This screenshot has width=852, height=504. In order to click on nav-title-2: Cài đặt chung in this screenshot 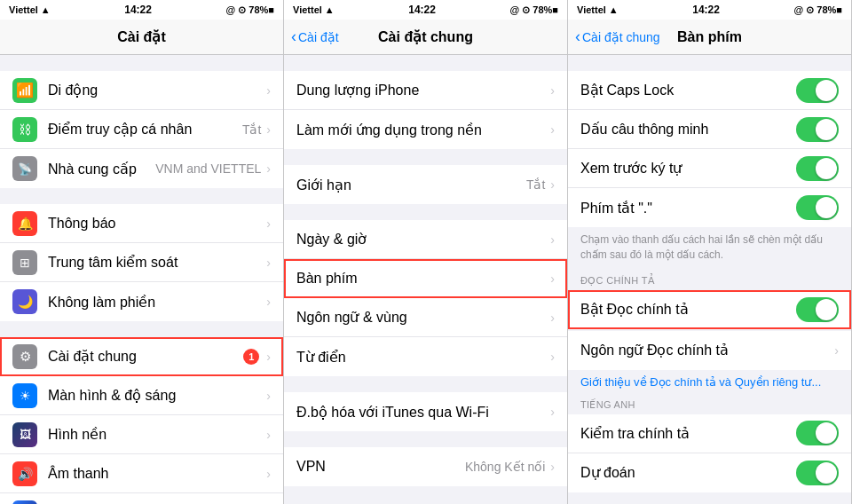, I will do `click(426, 37)`.